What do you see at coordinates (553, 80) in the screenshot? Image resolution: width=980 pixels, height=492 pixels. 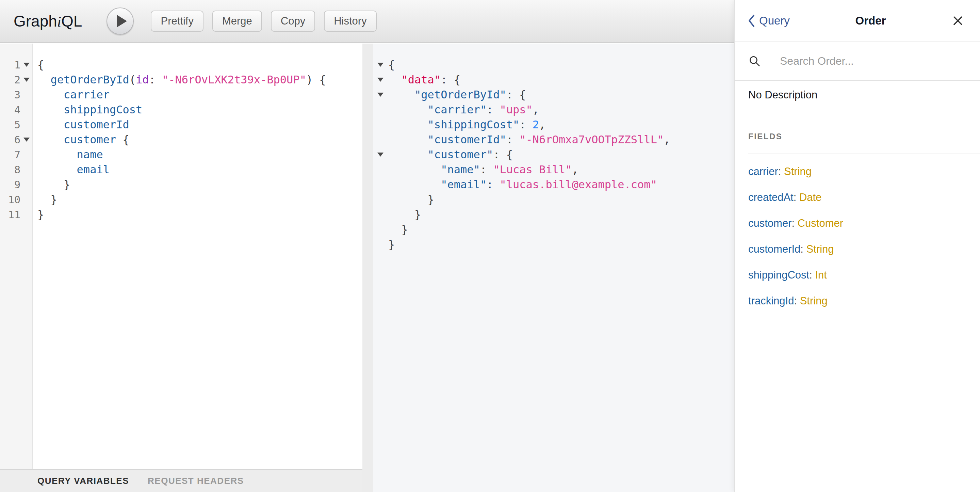 I see `response-line-2: "data": {` at bounding box center [553, 80].